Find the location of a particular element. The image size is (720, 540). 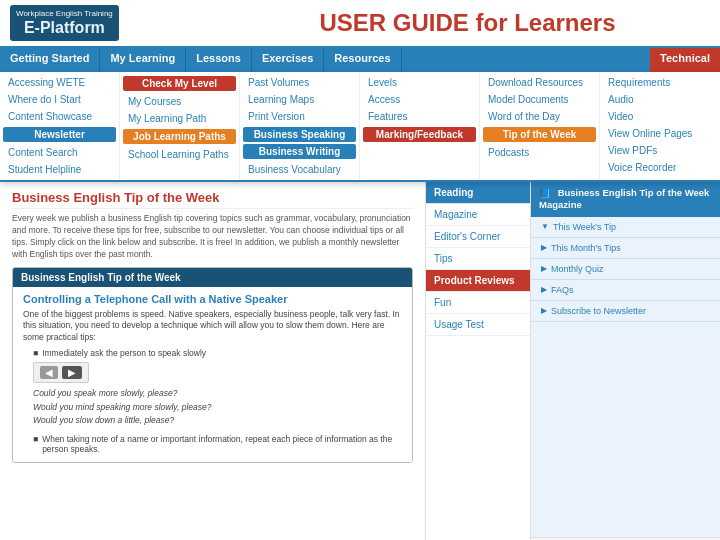

bullet-1: ■ Immediately ask the person to speak sl… is located at coordinates (218, 353).